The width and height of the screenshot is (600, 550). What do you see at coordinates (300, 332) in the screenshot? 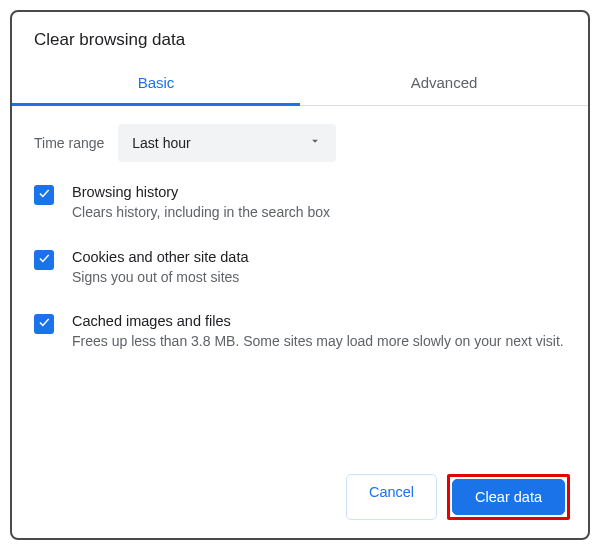
I see `option-cache: Cached images and files Frees up less th…` at bounding box center [300, 332].